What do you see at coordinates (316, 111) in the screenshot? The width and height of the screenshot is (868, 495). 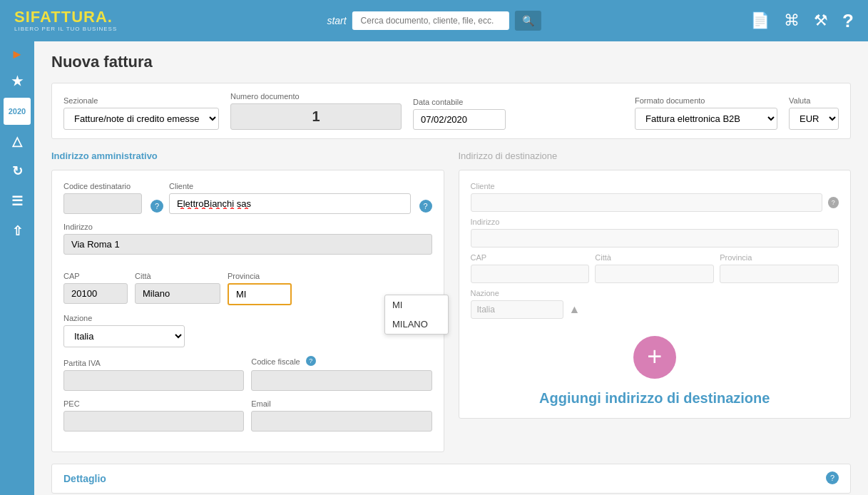 I see `numero-group: Numero documento 1` at bounding box center [316, 111].